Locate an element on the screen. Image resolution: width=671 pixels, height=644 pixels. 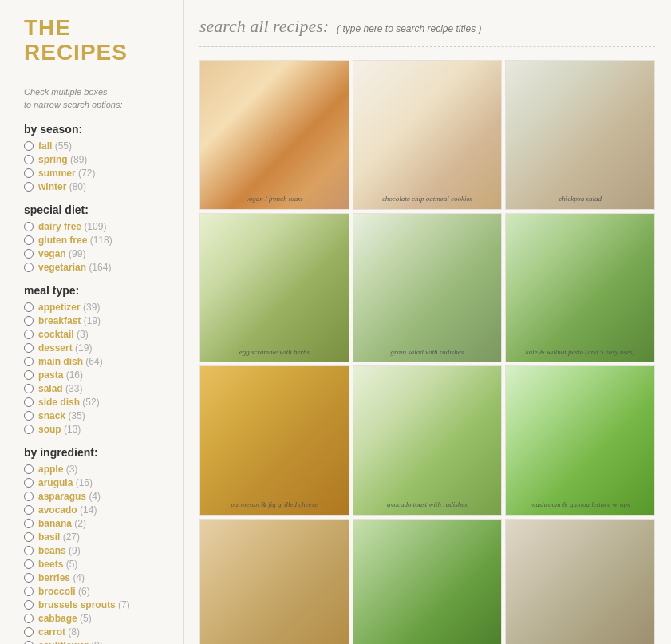
filter-label: carrot (8) is located at coordinates (59, 632).